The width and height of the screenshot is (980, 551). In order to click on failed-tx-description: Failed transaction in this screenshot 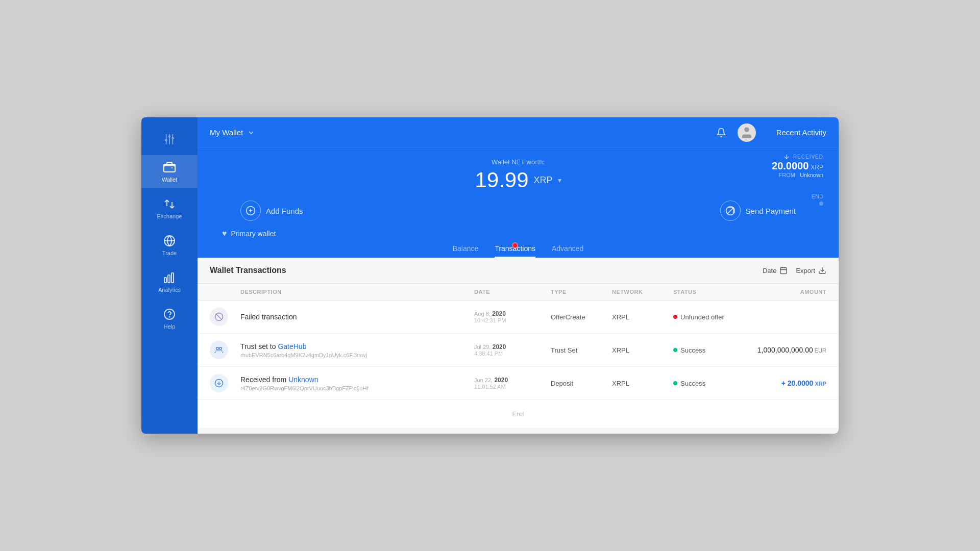, I will do `click(357, 317)`.